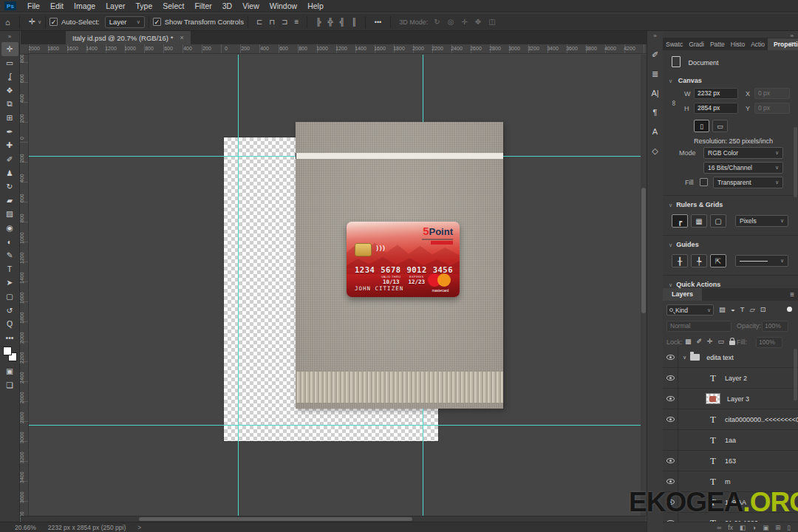 This screenshot has width=798, height=532. What do you see at coordinates (763, 309) in the screenshot?
I see `filter-smart-objects-icon: ⊡` at bounding box center [763, 309].